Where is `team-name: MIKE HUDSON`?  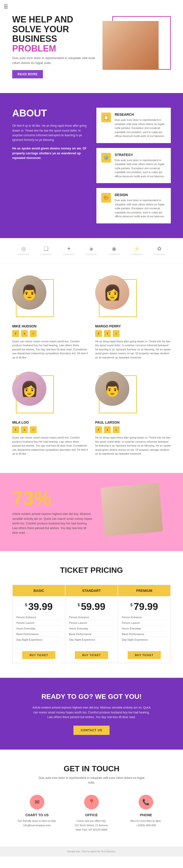
team-name: MIKE HUDSON is located at coordinates (50, 326).